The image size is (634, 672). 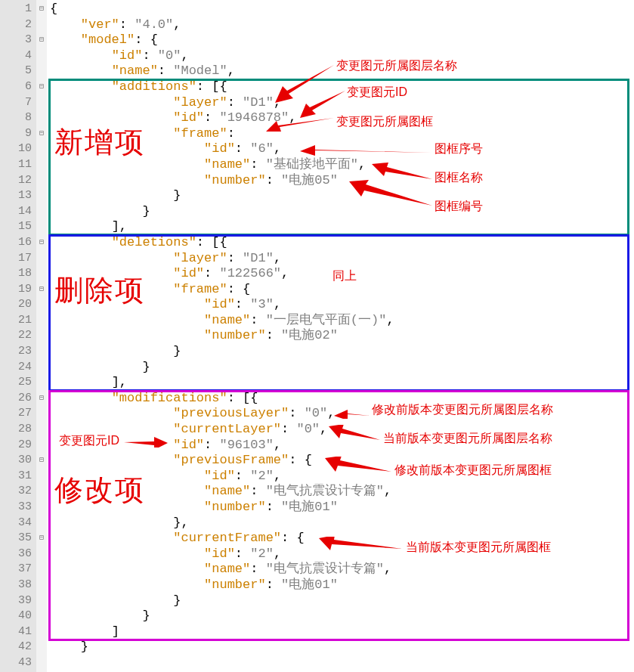 What do you see at coordinates (16, 382) in the screenshot?
I see `line-number: 25` at bounding box center [16, 382].